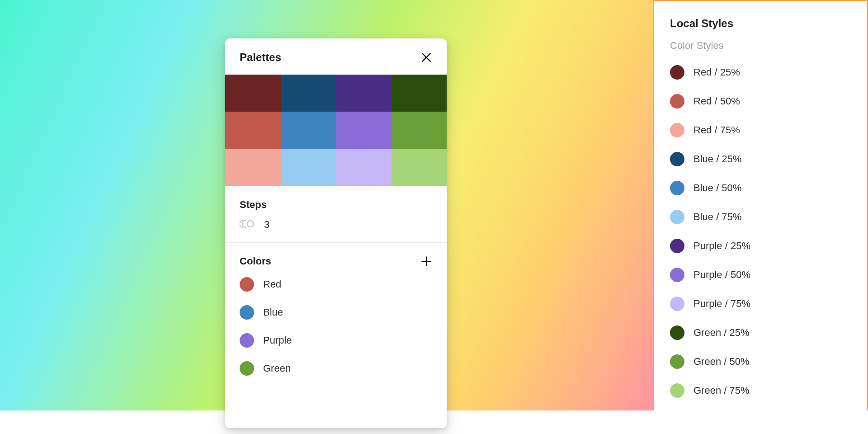 This screenshot has width=868, height=434. Describe the element at coordinates (336, 205) in the screenshot. I see `steps-label: Steps` at that location.